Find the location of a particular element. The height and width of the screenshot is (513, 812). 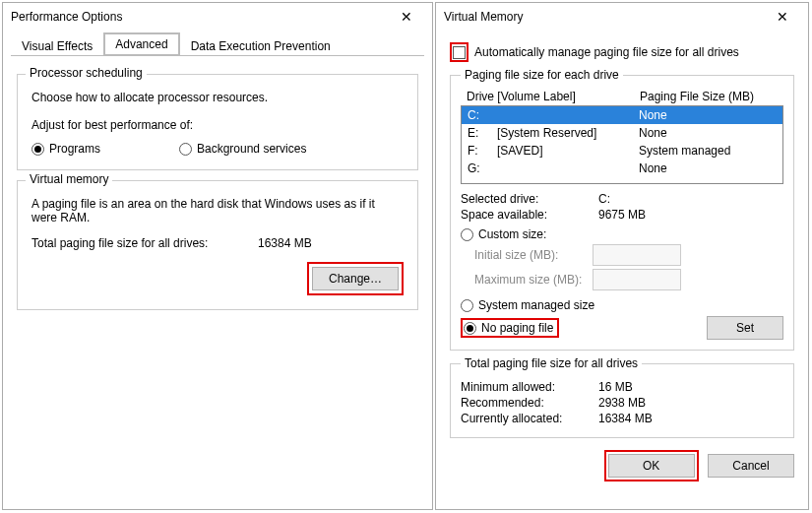

processor-scheduling-group: Processor scheduling Choose how to alloc… is located at coordinates (218, 122).